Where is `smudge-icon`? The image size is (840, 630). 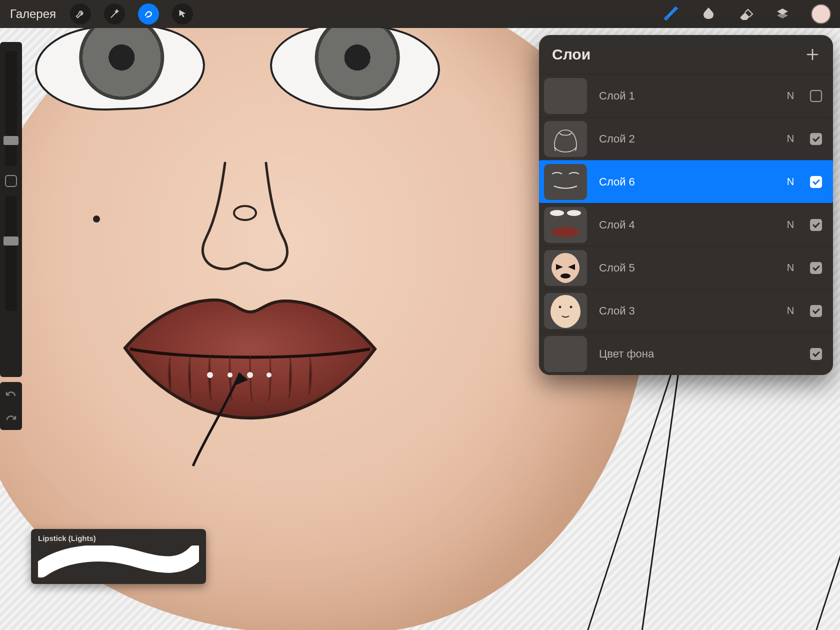 smudge-icon is located at coordinates (708, 14).